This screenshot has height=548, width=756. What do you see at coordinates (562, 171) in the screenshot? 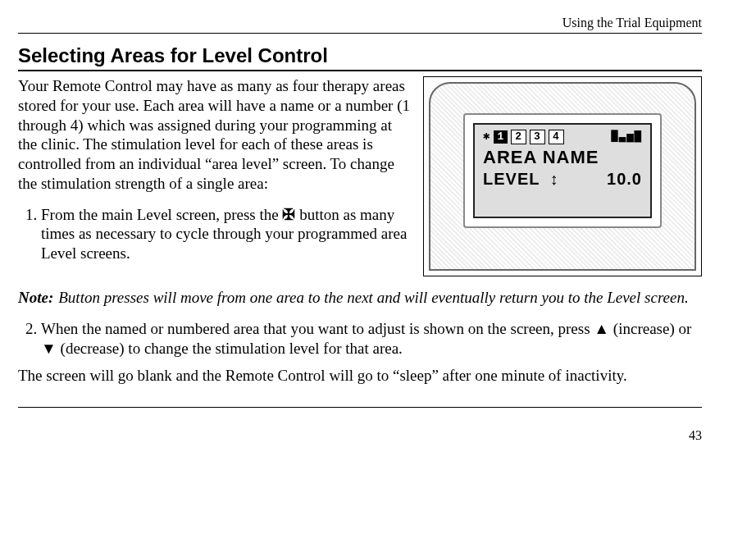
I see `lcd-screen: ✱ 1 2 3 4 █▃▅▇ AREA NAME LEVEL ↕ 10.0` at bounding box center [562, 171].